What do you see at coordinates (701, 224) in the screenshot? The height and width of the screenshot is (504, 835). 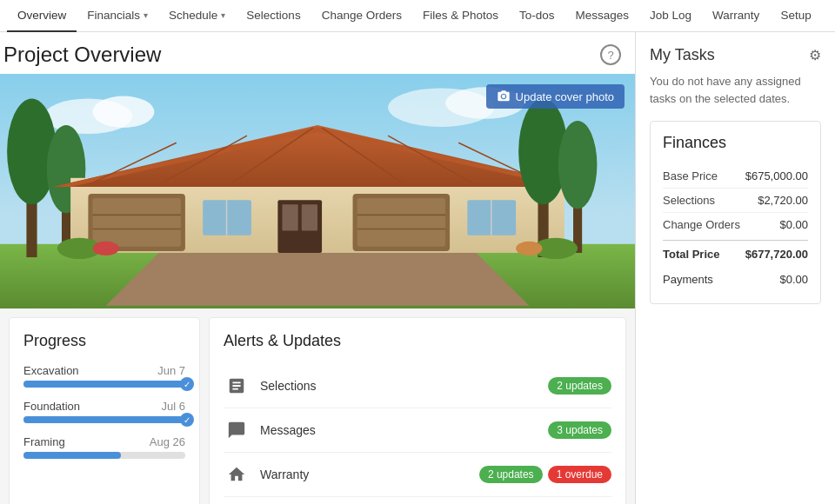 I see `finance-row-label: Change Orders` at bounding box center [701, 224].